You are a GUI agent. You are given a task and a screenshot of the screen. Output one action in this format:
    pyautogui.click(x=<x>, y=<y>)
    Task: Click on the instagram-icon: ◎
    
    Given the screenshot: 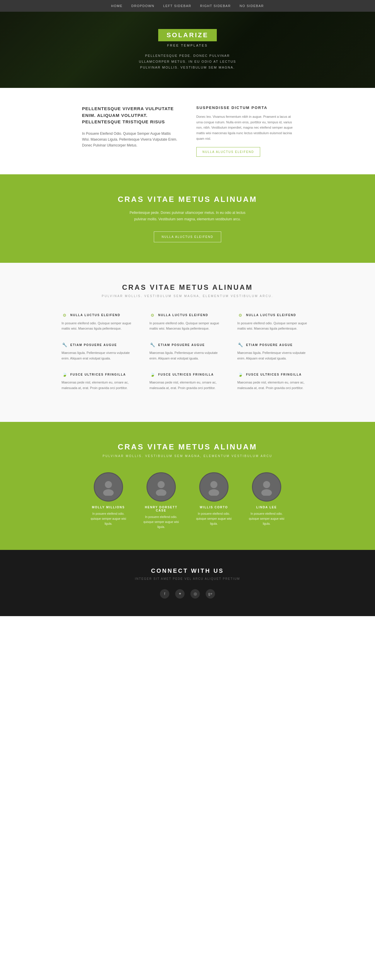 What is the action you would take?
    pyautogui.click(x=195, y=594)
    